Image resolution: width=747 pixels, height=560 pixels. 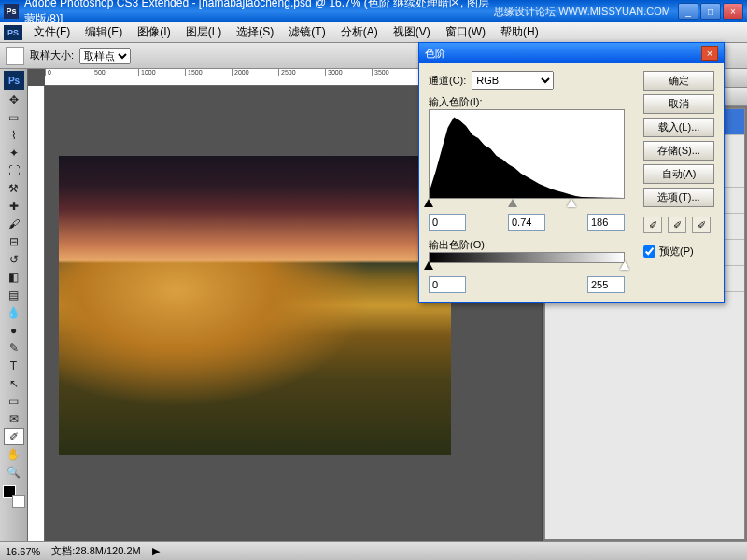 What do you see at coordinates (583, 11) in the screenshot?
I see `watermark-text: 思缘设计论坛 WWW.MISSYUAN.COM` at bounding box center [583, 11].